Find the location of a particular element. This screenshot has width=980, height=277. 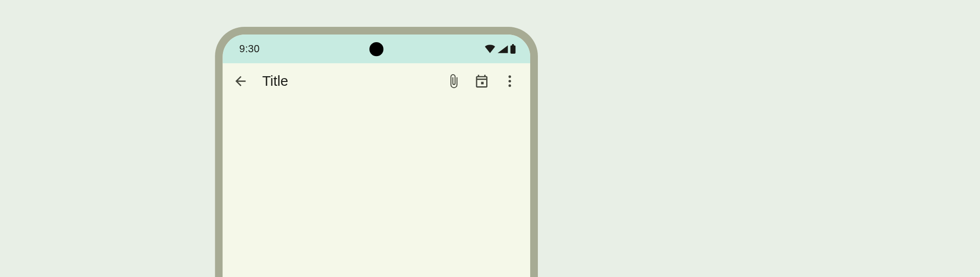

back-button is located at coordinates (240, 81).